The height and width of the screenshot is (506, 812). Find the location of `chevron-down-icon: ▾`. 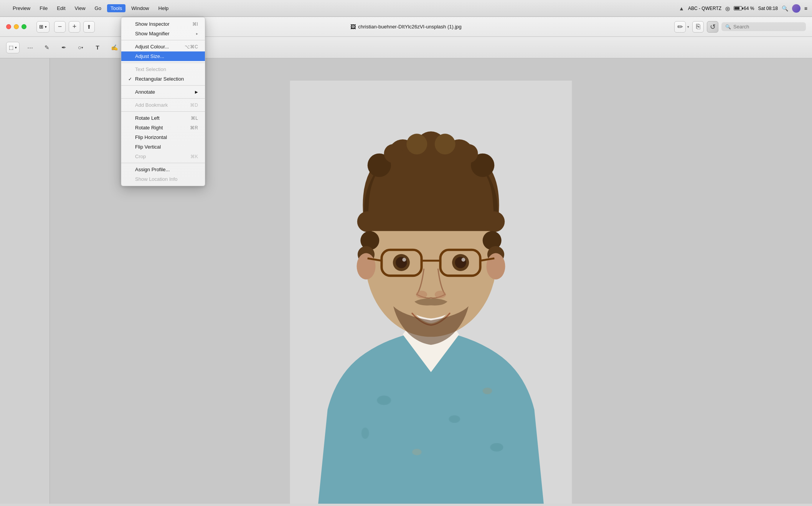

chevron-down-icon: ▾ is located at coordinates (46, 27).